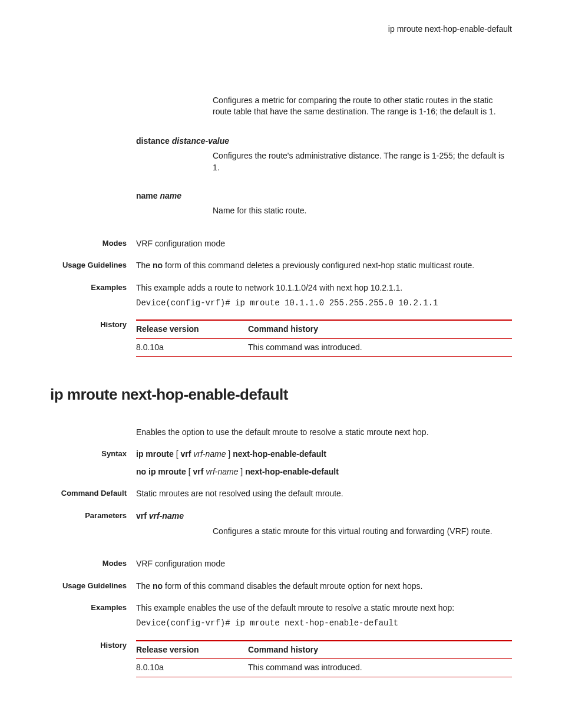 The width and height of the screenshot is (562, 728). What do you see at coordinates (362, 211) in the screenshot?
I see `name-desc: Name for this static route.` at bounding box center [362, 211].